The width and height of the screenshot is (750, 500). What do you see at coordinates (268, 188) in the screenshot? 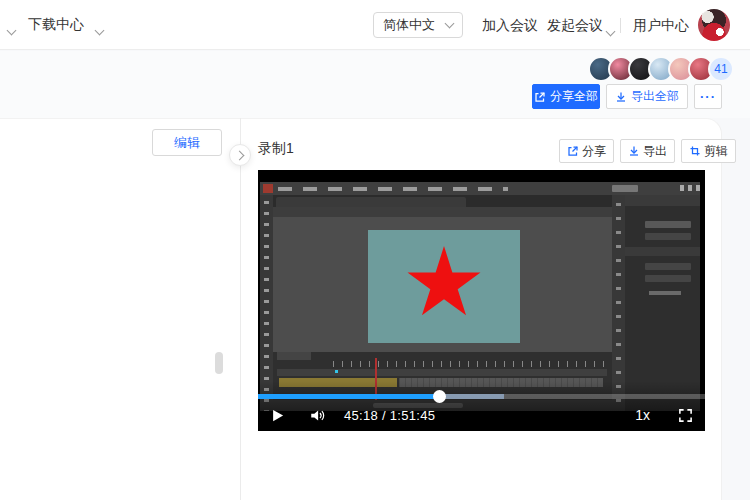
I see `animate-logo` at bounding box center [268, 188].